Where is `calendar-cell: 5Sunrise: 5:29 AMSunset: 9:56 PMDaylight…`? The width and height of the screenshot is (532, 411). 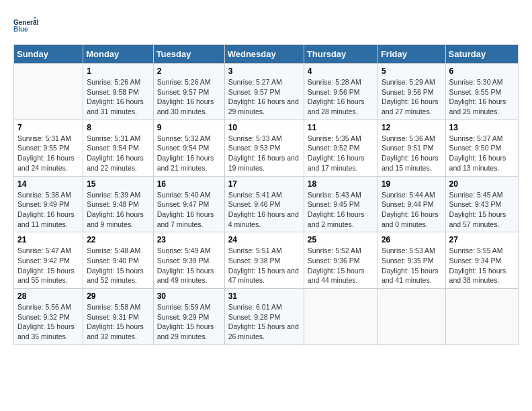 calendar-cell: 5Sunrise: 5:29 AMSunset: 9:56 PMDaylight… is located at coordinates (411, 92).